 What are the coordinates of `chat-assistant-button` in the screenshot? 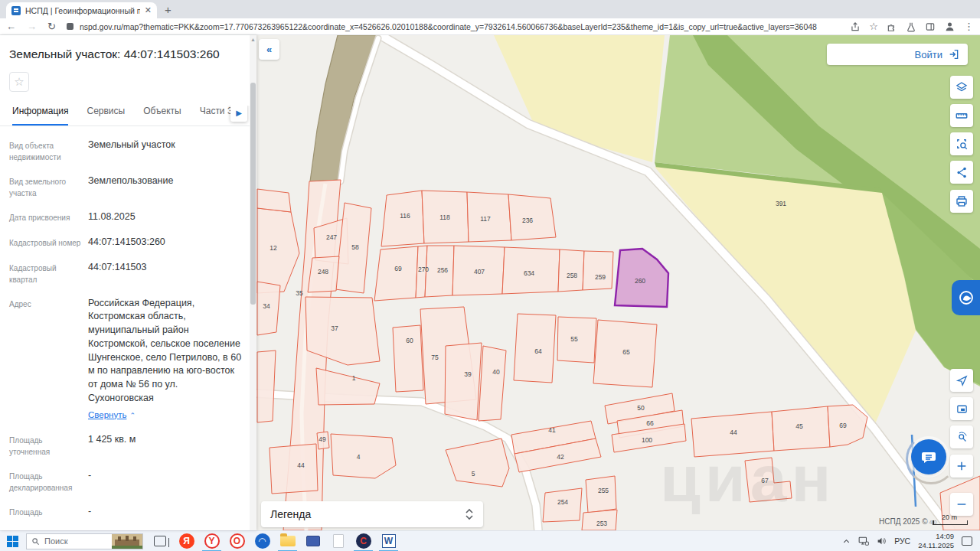 It's located at (929, 457).